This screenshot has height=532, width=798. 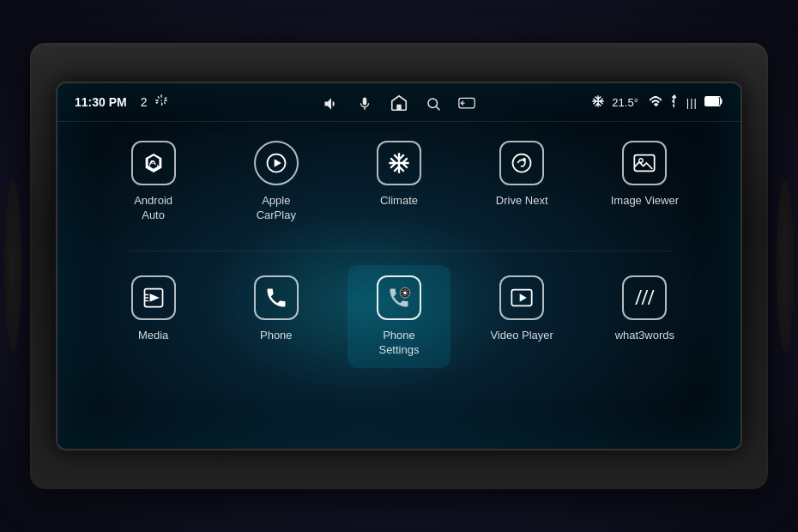 I want to click on app-android-auto: AndroidAuto, so click(x=154, y=182).